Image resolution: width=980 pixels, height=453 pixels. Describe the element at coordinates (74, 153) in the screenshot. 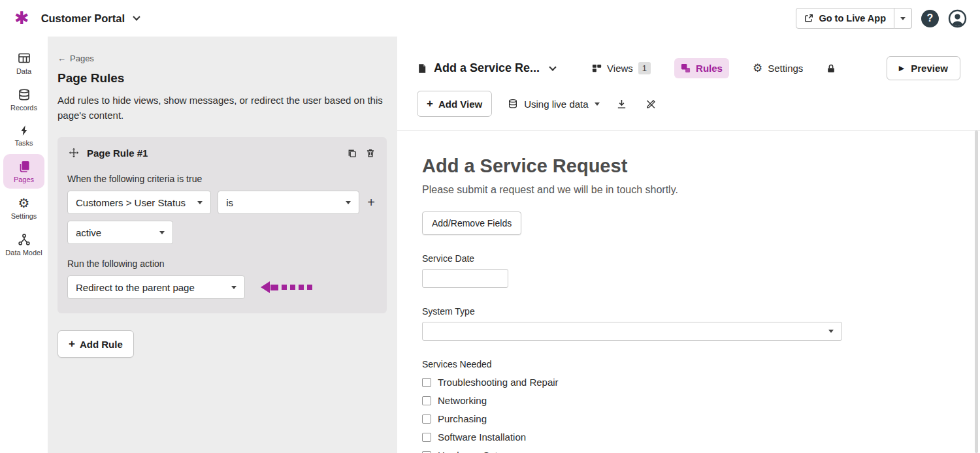

I see `drag-move-icon` at that location.